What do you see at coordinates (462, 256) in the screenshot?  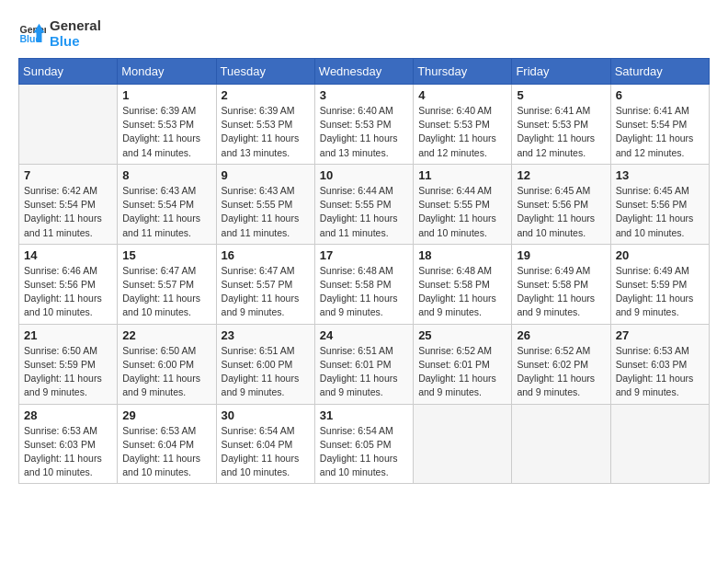 I see `day-number: 18` at bounding box center [462, 256].